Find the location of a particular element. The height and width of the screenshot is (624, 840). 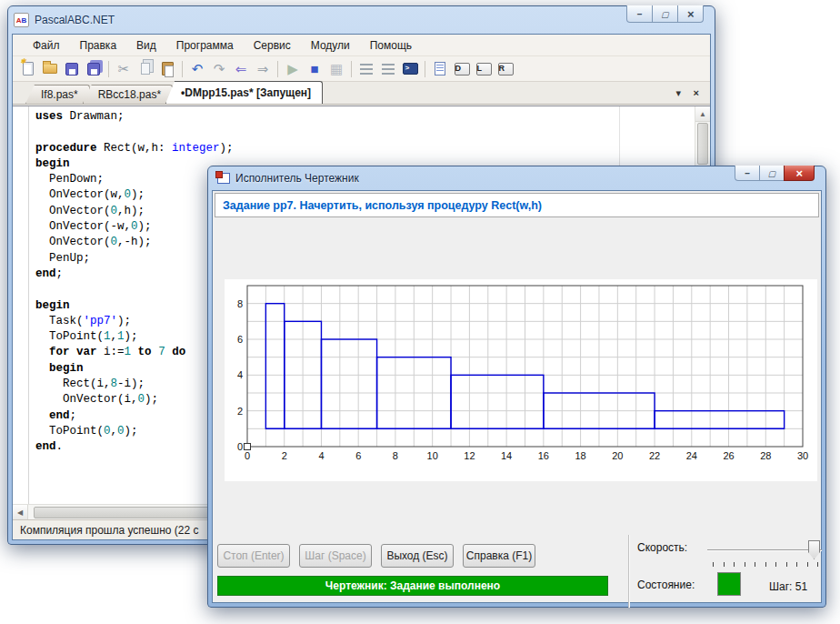

drawman-button-3: Справка (F1) is located at coordinates (499, 556).